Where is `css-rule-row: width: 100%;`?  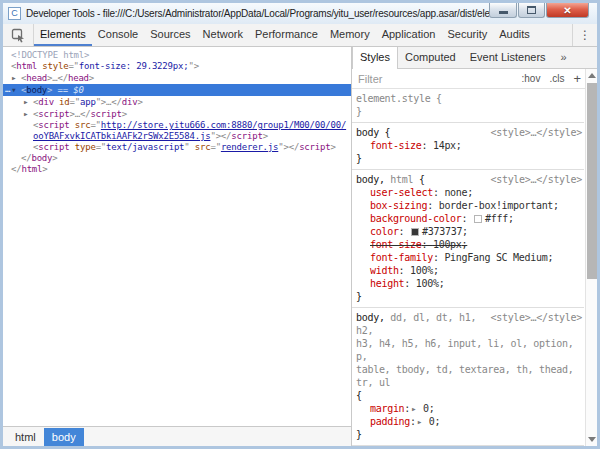 css-rule-row: width: 100%; is located at coordinates (469, 270).